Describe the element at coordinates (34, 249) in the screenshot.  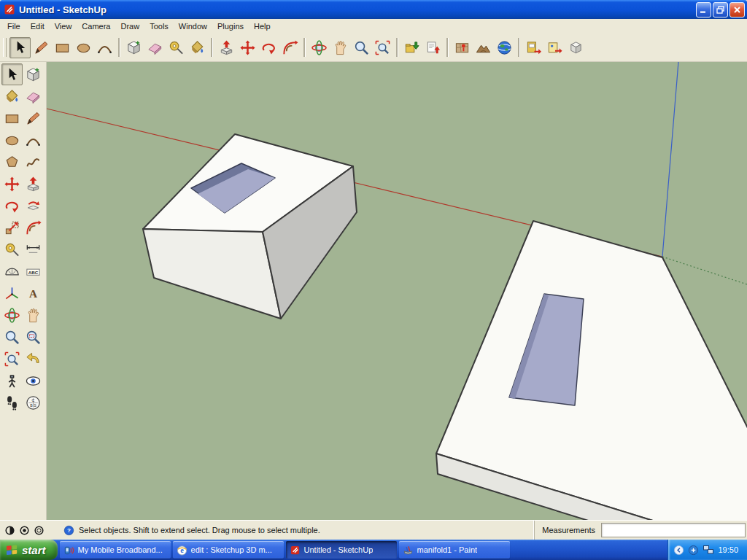
I see `dimension-icon` at that location.